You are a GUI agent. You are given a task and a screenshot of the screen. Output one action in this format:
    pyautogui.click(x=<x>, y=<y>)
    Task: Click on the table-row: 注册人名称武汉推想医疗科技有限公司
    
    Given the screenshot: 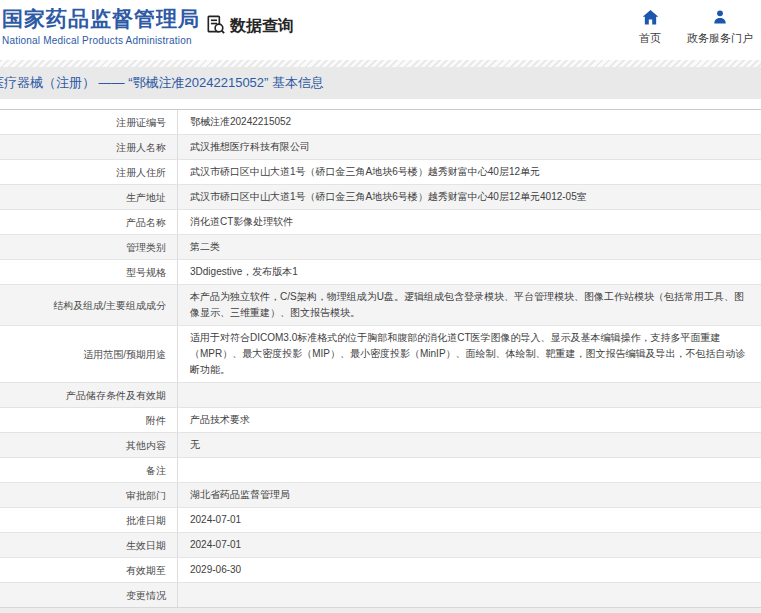 What is the action you would take?
    pyautogui.click(x=380, y=148)
    